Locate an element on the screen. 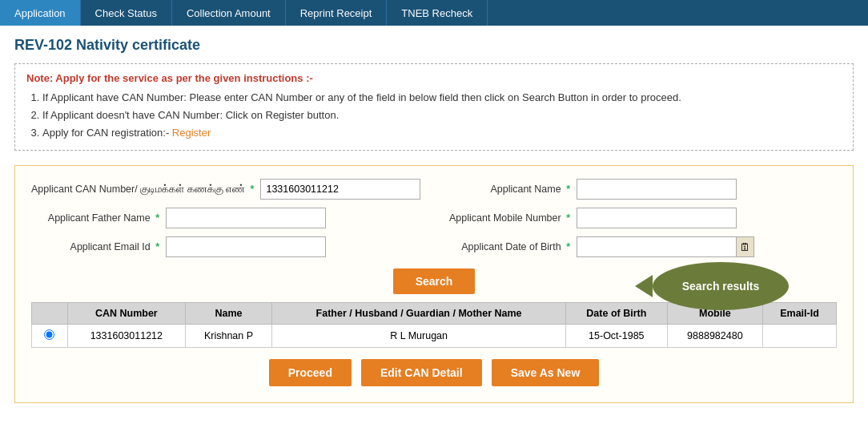  proceed-button: Proceed is located at coordinates (311, 373).